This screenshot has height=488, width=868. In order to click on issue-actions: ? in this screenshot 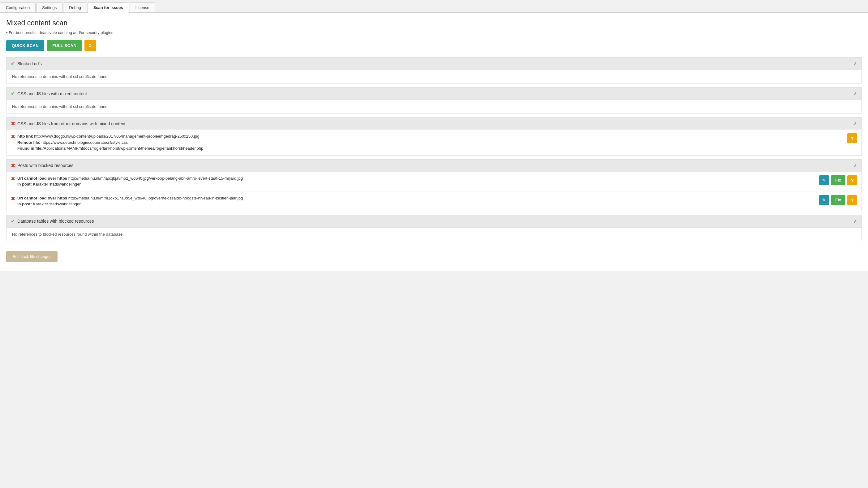, I will do `click(852, 138)`.